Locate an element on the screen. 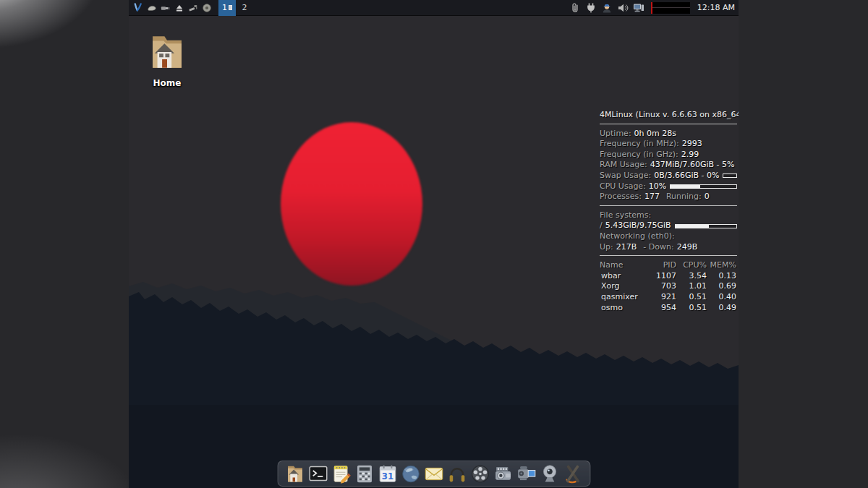 This screenshot has width=868, height=488. network-header: Networking (eth0): is located at coordinates (668, 237).